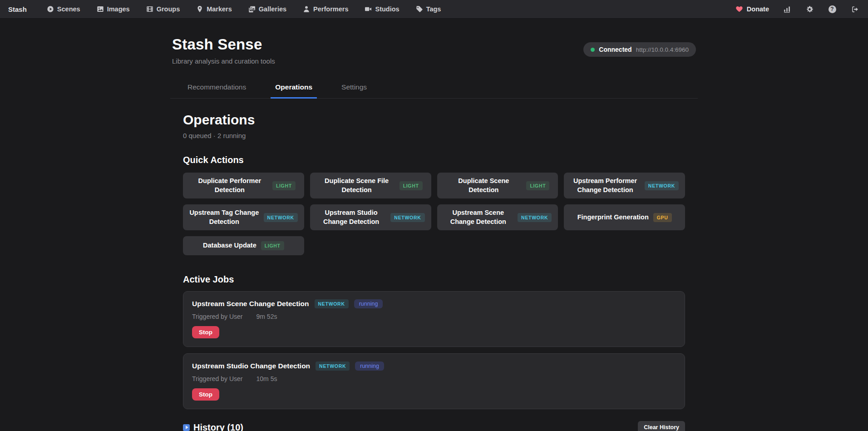 The height and width of the screenshot is (431, 868). I want to click on queue-summary: 0 queued · 2 running, so click(434, 135).